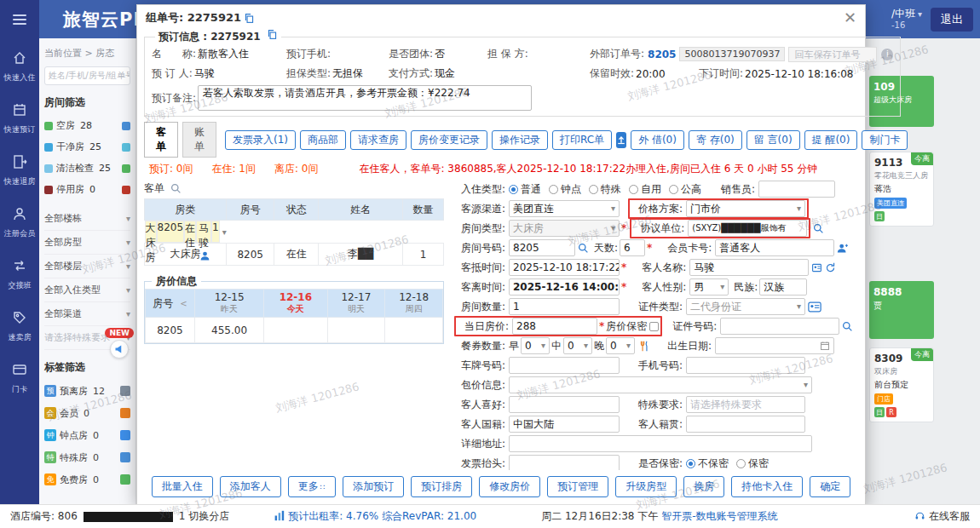 Image resolution: width=980 pixels, height=528 pixels. What do you see at coordinates (832, 140) in the screenshot?
I see `remind-button: 提 醒(0)` at bounding box center [832, 140].